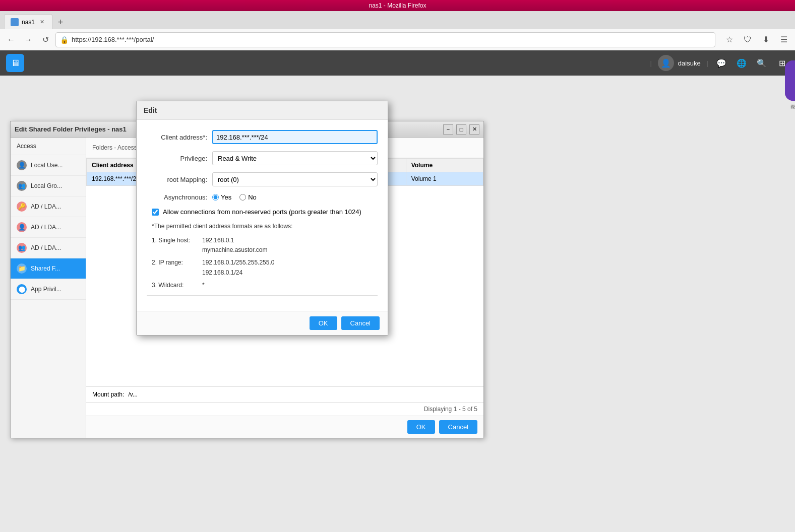 The height and width of the screenshot is (532, 795). What do you see at coordinates (45, 40) in the screenshot?
I see `reload-button: ↺` at bounding box center [45, 40].